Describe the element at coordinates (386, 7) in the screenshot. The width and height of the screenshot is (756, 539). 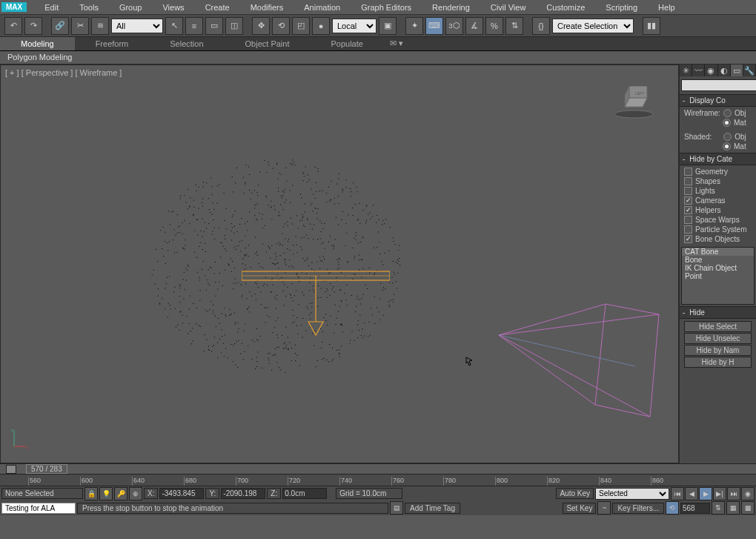
I see `menu-graph-editors: Graph Editors` at that location.